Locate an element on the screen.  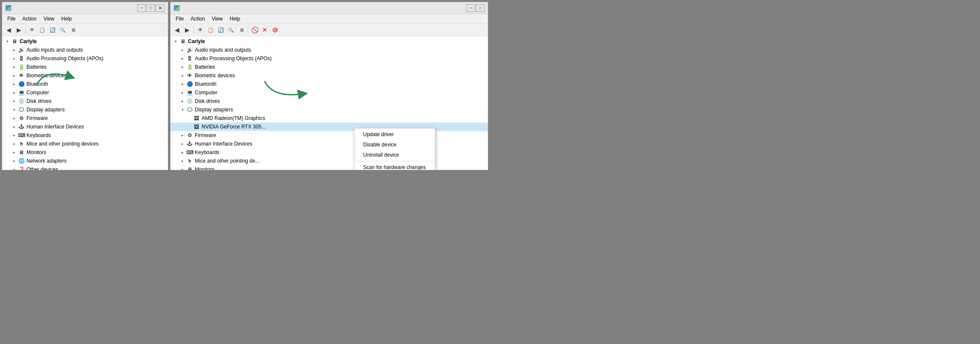
tree-item-mice: ▸🖱Mice and other pointing devices is located at coordinates (85, 144).